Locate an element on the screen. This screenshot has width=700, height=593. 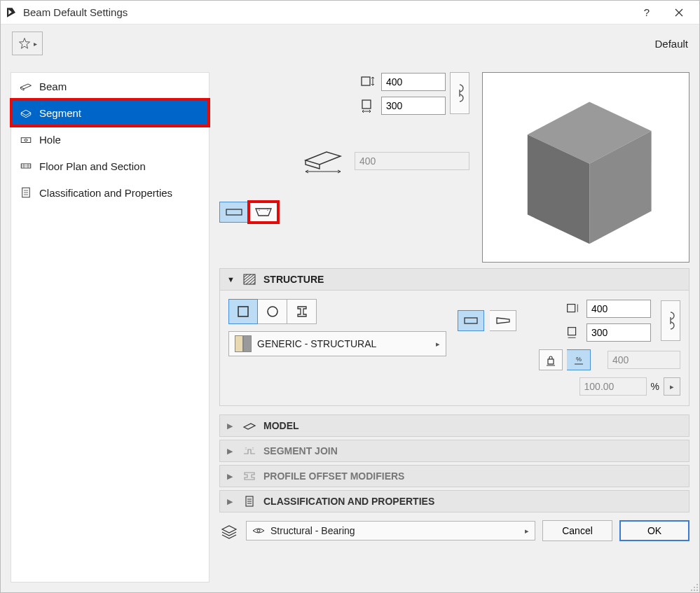
sidebar-item-beam: Beam is located at coordinates (110, 86).